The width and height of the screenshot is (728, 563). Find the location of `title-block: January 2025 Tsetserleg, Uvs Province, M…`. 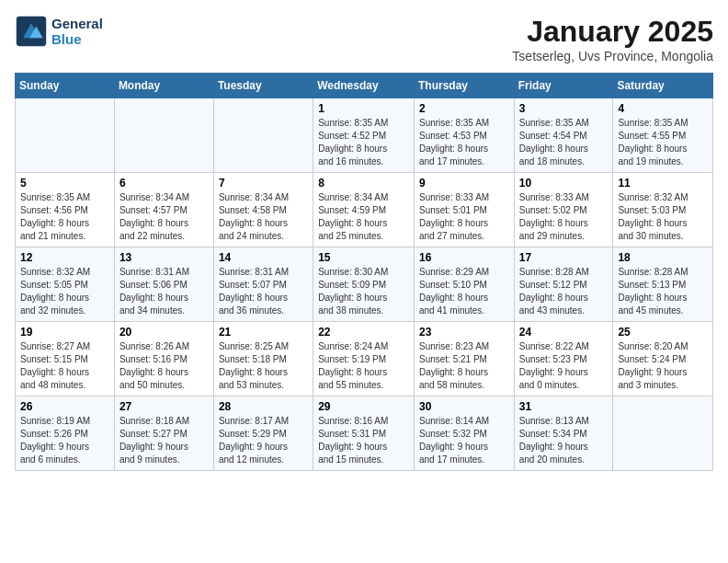

title-block: January 2025 Tsetserleg, Uvs Province, M… is located at coordinates (612, 39).